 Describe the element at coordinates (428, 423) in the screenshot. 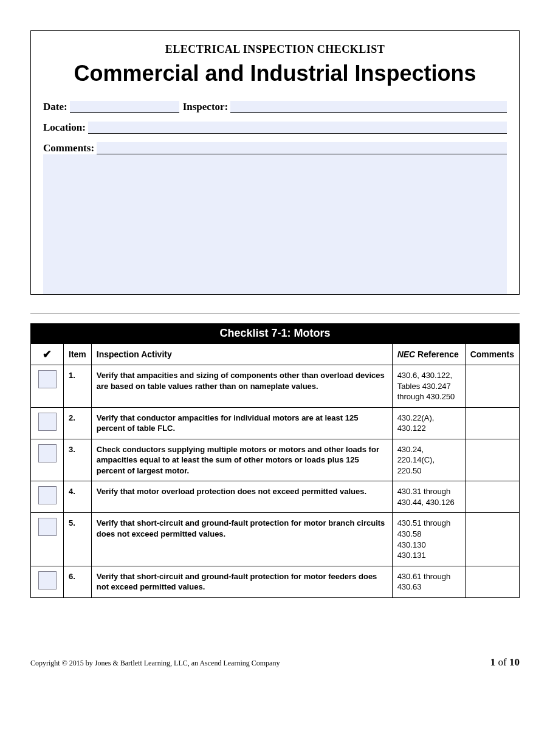

I see `reference-text: 430.22(A), 430.122` at that location.